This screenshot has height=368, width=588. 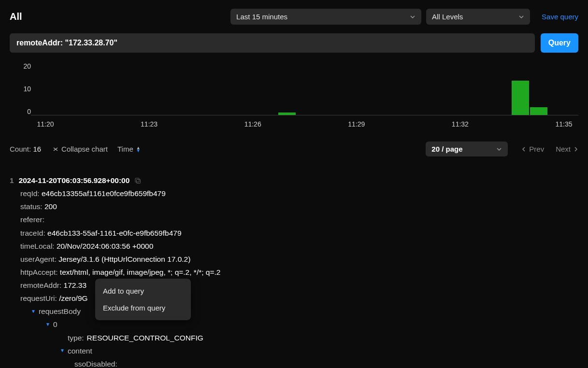 What do you see at coordinates (326, 16) in the screenshot?
I see `time-range-dropdown: Last 15 minutes` at bounding box center [326, 16].